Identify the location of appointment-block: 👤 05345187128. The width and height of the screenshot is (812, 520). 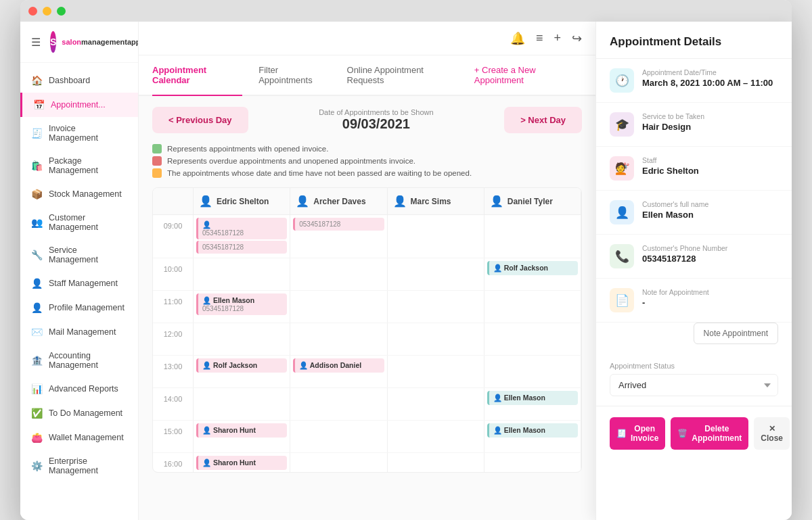
(242, 229).